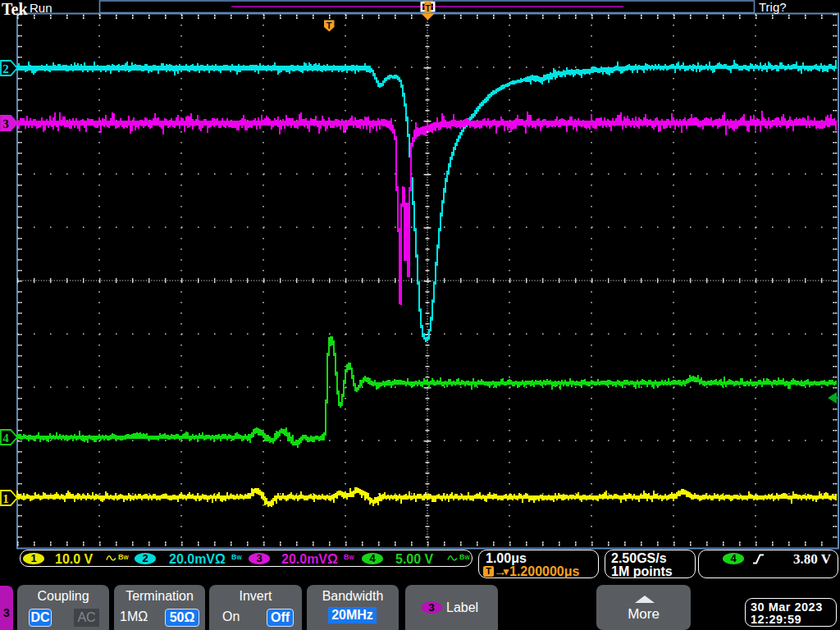 This screenshot has height=630, width=840. What do you see at coordinates (6, 499) in the screenshot?
I see `svg-text: 1` at bounding box center [6, 499].